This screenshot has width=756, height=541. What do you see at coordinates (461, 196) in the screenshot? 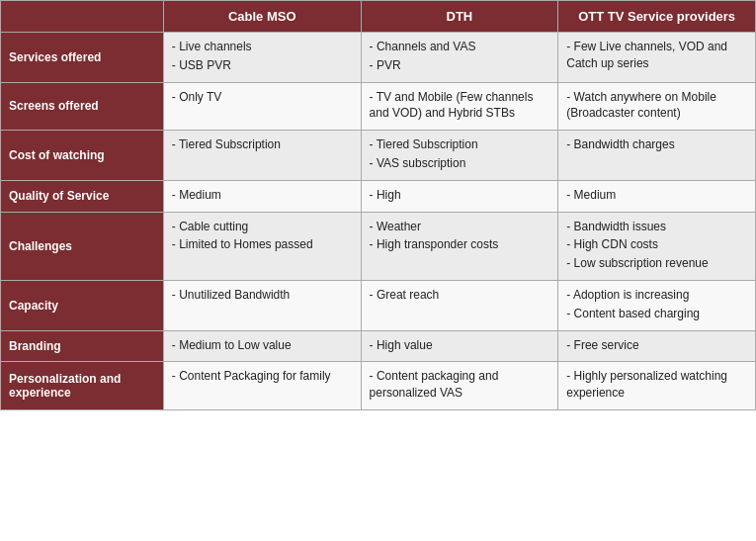
I see `cell-item: High` at bounding box center [461, 196].